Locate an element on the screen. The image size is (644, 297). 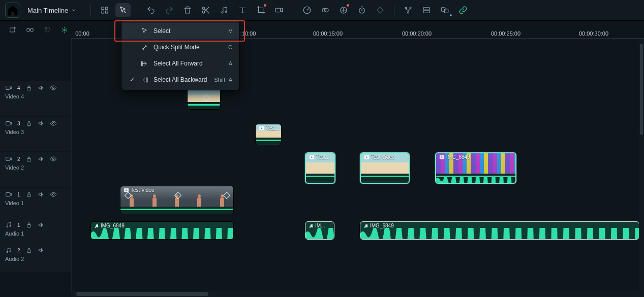
track-header-audio2: 2 Audio 2 is located at coordinates (36, 258).